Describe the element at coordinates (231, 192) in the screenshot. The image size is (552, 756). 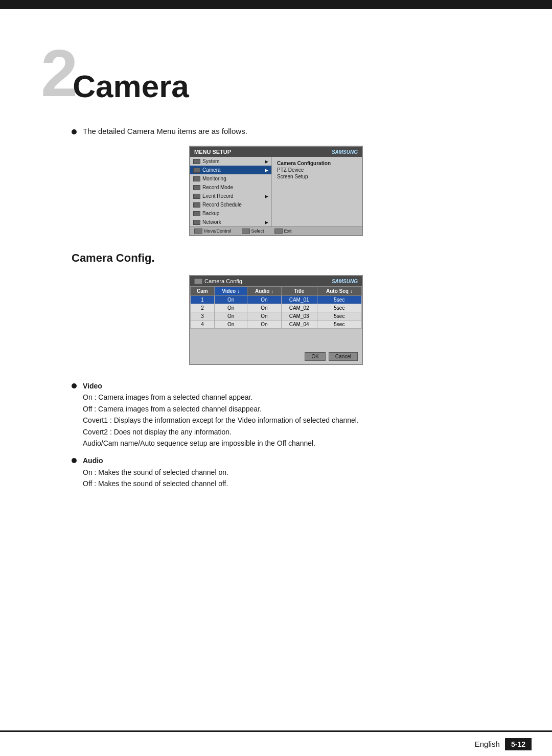
I see `menu-left-panel: System ▶ Camera ▶ Monitoring Record` at that location.